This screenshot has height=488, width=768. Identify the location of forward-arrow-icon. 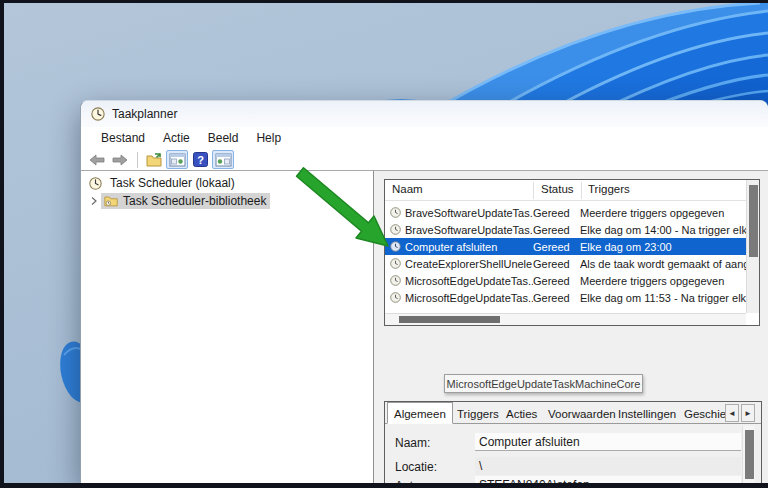
(120, 160).